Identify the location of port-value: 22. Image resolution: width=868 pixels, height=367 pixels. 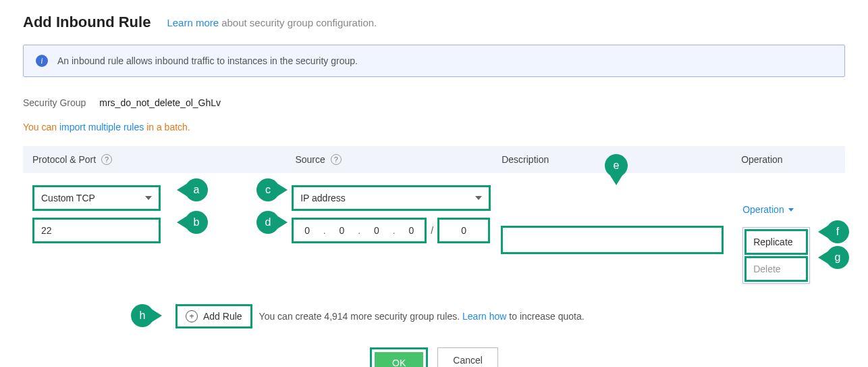
(47, 230).